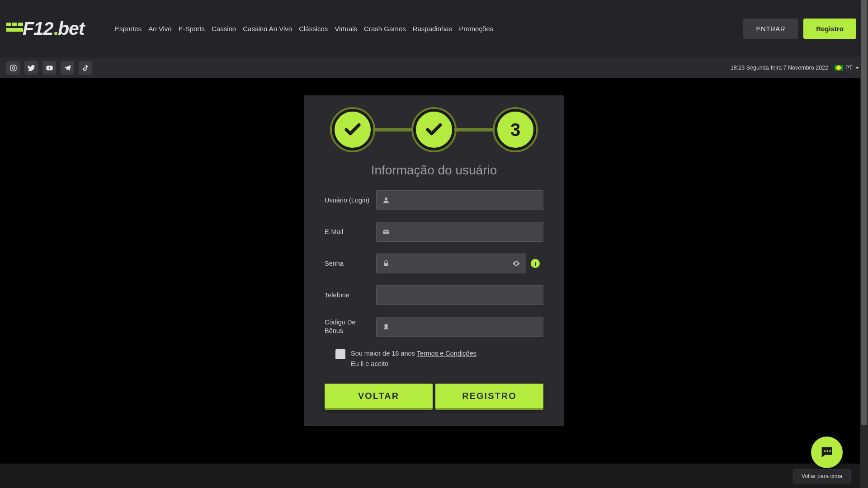 This screenshot has height=488, width=868. What do you see at coordinates (535, 263) in the screenshot?
I see `password-info-icon: i` at bounding box center [535, 263].